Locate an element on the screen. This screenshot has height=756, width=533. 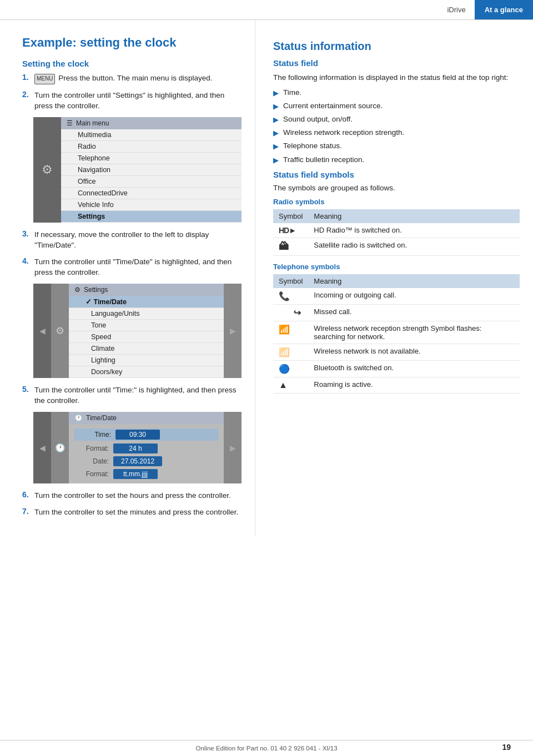
td-label-time: Time: is located at coordinates (96, 435).